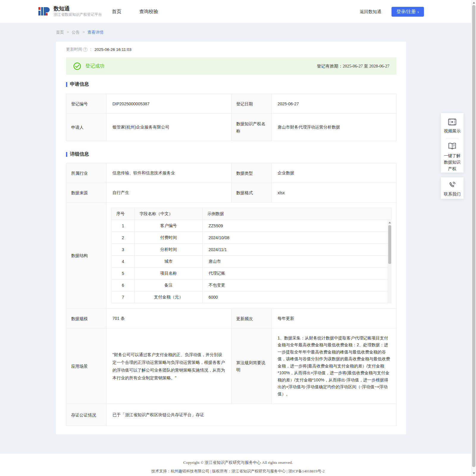 This screenshot has width=476, height=476. What do you see at coordinates (330, 66) in the screenshot?
I see `validity-label: 登记有效期：` at bounding box center [330, 66].